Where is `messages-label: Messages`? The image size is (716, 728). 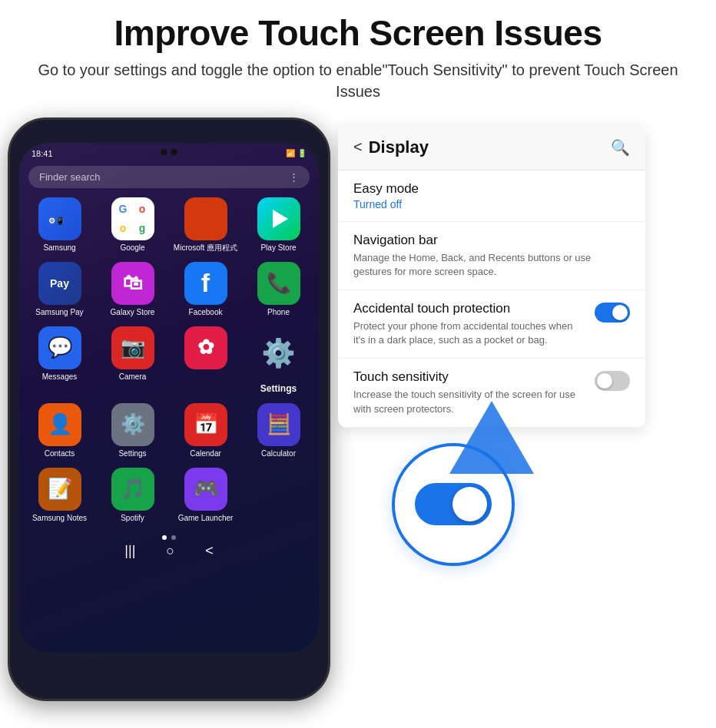
messages-label: Messages is located at coordinates (60, 377).